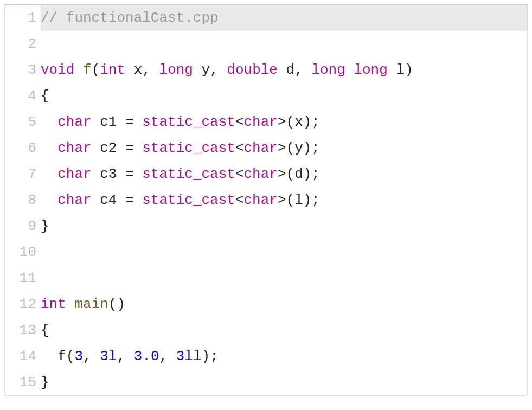 This screenshot has width=532, height=410. I want to click on line-number: 10, so click(23, 252).